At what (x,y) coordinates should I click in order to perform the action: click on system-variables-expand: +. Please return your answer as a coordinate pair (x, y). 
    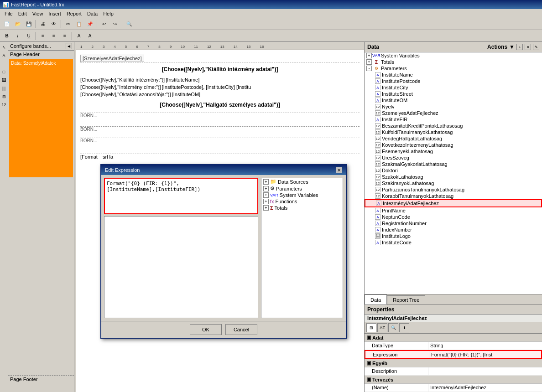
    Looking at the image, I should click on (369, 56).